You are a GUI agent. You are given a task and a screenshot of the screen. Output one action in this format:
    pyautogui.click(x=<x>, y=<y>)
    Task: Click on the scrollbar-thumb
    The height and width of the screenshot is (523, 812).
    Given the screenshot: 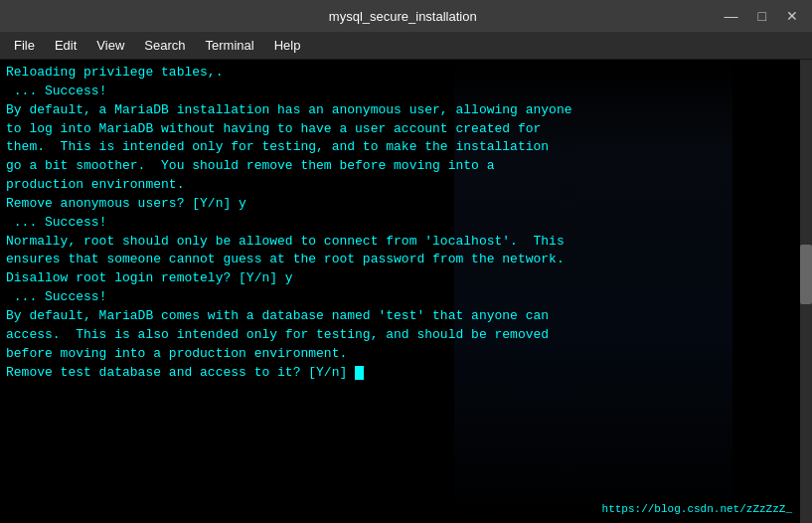 What is the action you would take?
    pyautogui.click(x=806, y=274)
    